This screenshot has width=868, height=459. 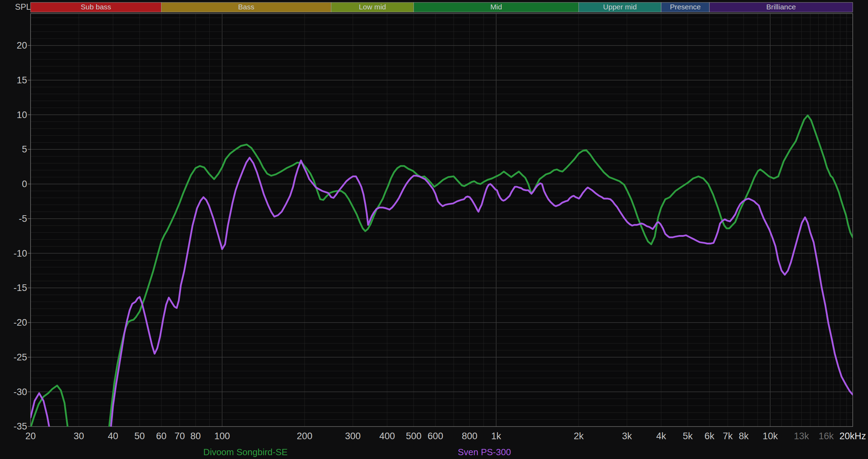 What do you see at coordinates (414, 436) in the screenshot?
I see `x-tick-label-500: 500` at bounding box center [414, 436].